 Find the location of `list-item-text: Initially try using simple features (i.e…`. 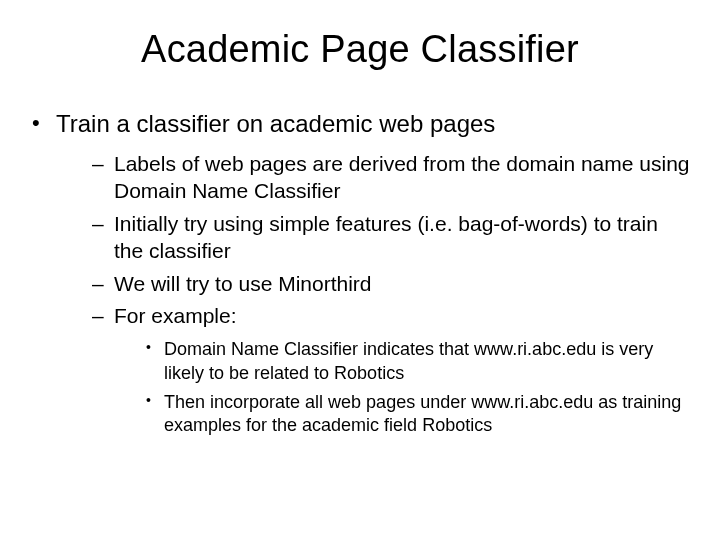

list-item-text: Initially try using simple features (i.e… is located at coordinates (386, 237).